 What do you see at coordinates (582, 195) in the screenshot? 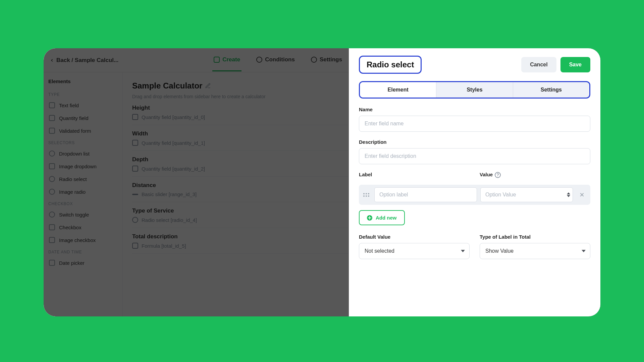
I see `delete-option-button` at bounding box center [582, 195].